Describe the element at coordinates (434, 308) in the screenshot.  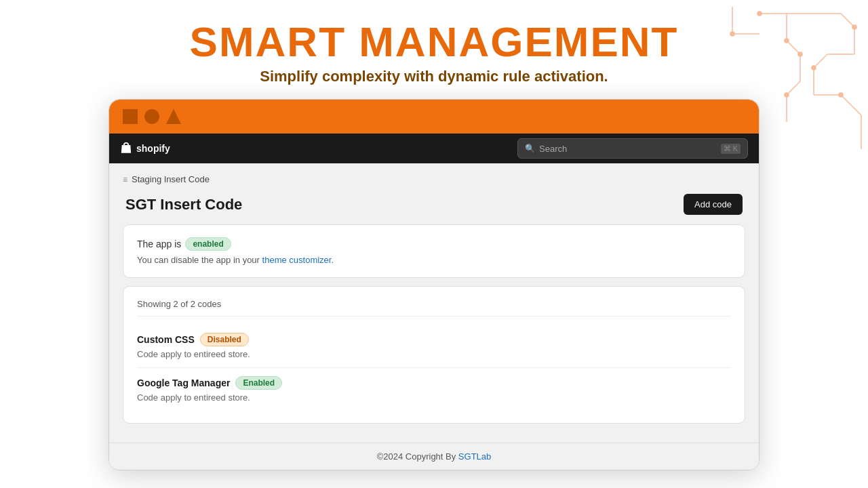
I see `showing-text: Showing 2 of 2 codes` at that location.